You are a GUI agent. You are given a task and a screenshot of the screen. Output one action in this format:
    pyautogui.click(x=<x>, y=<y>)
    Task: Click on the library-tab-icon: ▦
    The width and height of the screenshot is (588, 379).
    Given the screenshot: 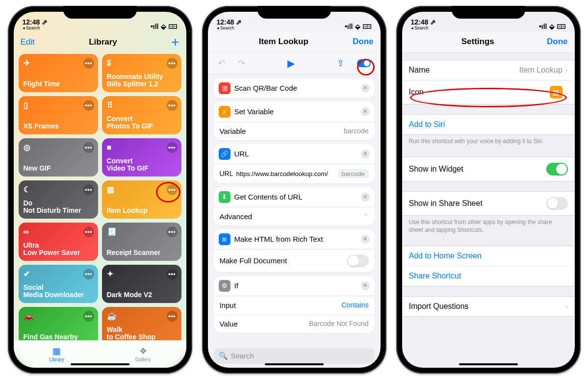 What is the action you would take?
    pyautogui.click(x=57, y=351)
    